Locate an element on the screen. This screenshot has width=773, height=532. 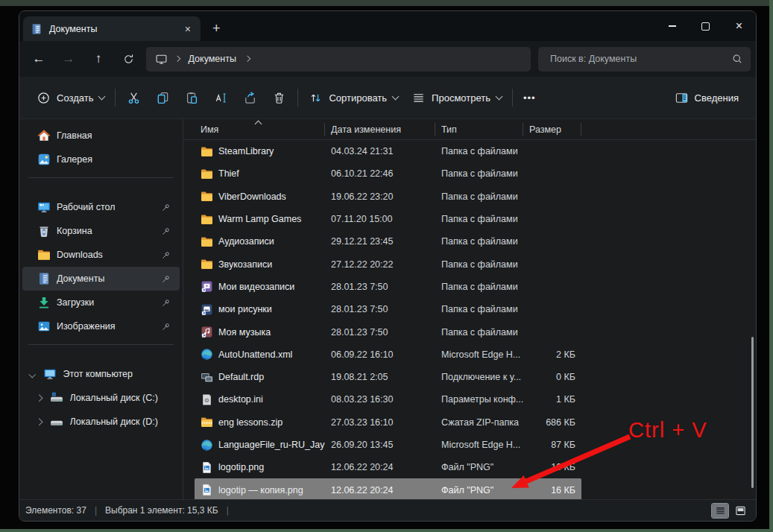
copy-button is located at coordinates (163, 98).